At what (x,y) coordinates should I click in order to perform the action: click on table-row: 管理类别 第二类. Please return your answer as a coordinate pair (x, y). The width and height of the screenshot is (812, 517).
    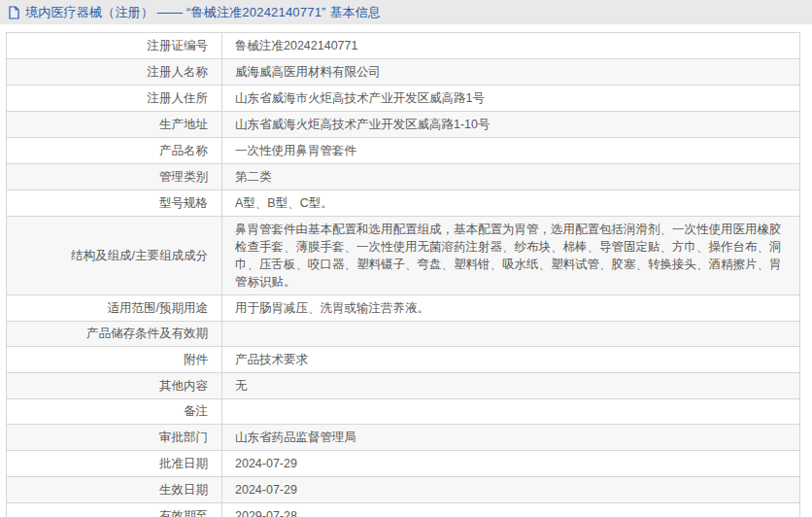
    Looking at the image, I should click on (404, 177).